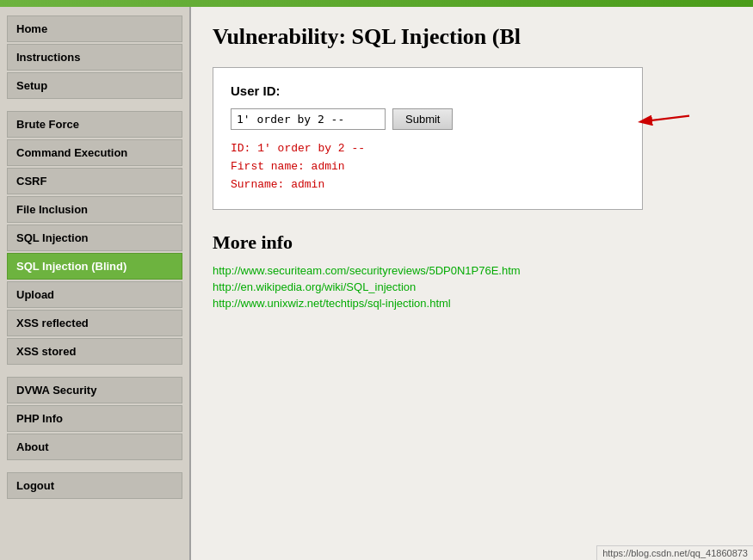  Describe the element at coordinates (95, 29) in the screenshot. I see `sidebar-item-home: Home` at that location.